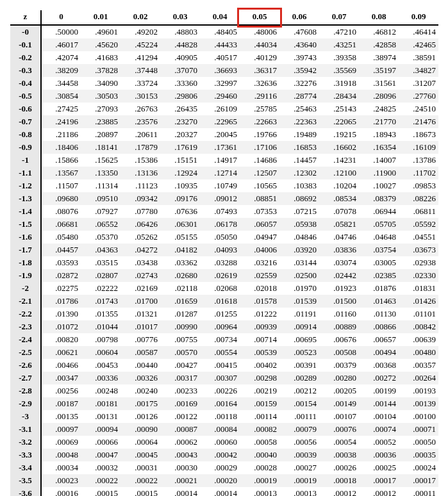  Describe the element at coordinates (61, 250) in the screenshot. I see `cell-value: .04457` at that location.